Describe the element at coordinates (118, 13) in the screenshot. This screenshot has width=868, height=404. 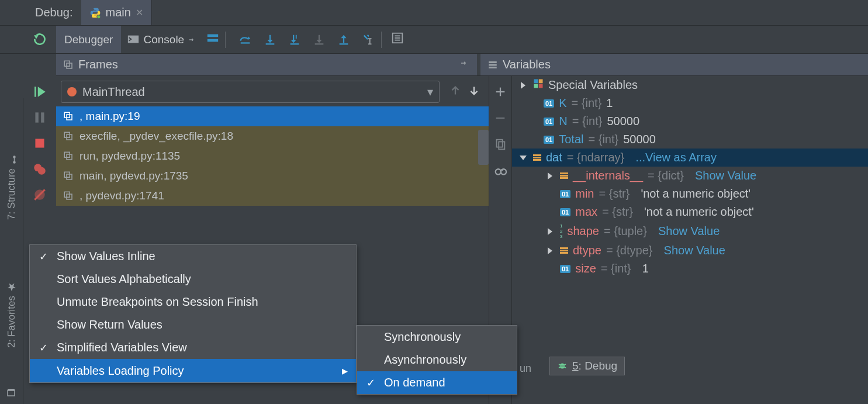
I see `file-tab-label: main` at that location.